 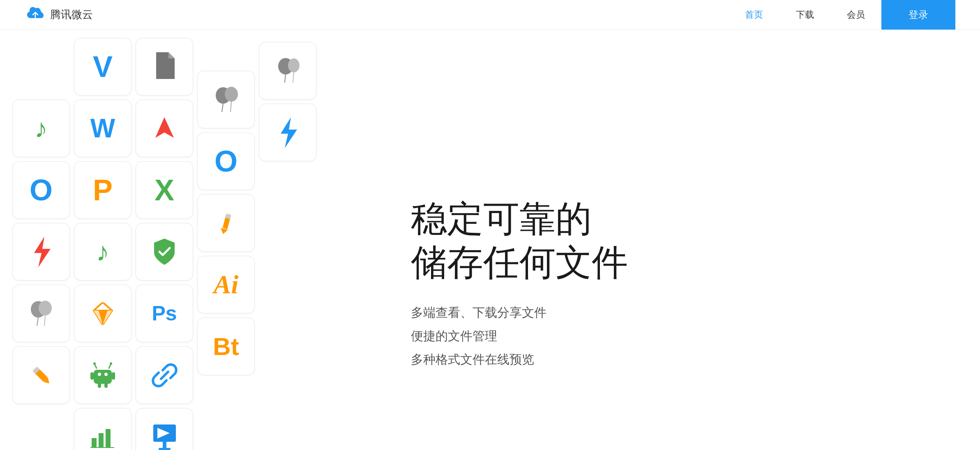 What do you see at coordinates (226, 161) in the screenshot?
I see `icon-tile-o-blue2: O` at bounding box center [226, 161].